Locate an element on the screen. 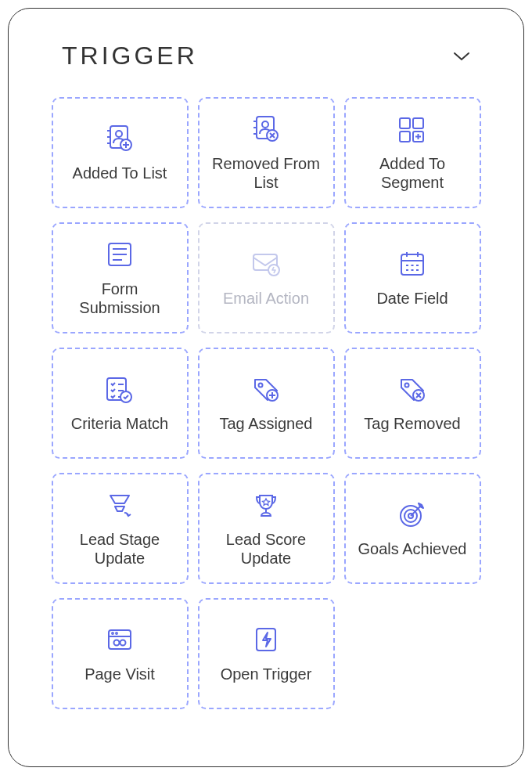 The image size is (532, 775). card-label: Form Submission is located at coordinates (120, 298).